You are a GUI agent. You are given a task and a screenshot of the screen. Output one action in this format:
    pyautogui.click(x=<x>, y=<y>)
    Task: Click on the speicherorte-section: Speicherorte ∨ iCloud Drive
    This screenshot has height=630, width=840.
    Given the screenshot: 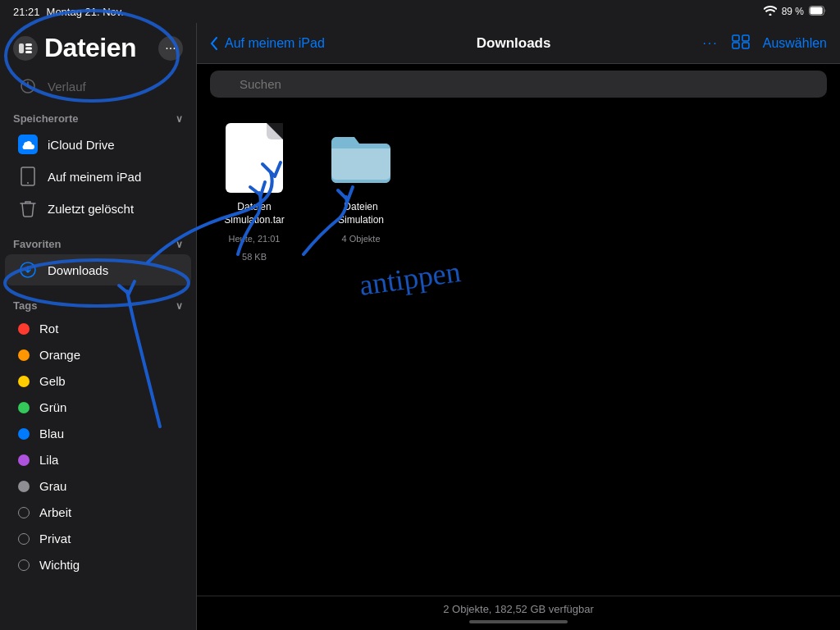 What is the action you would take?
    pyautogui.click(x=98, y=166)
    